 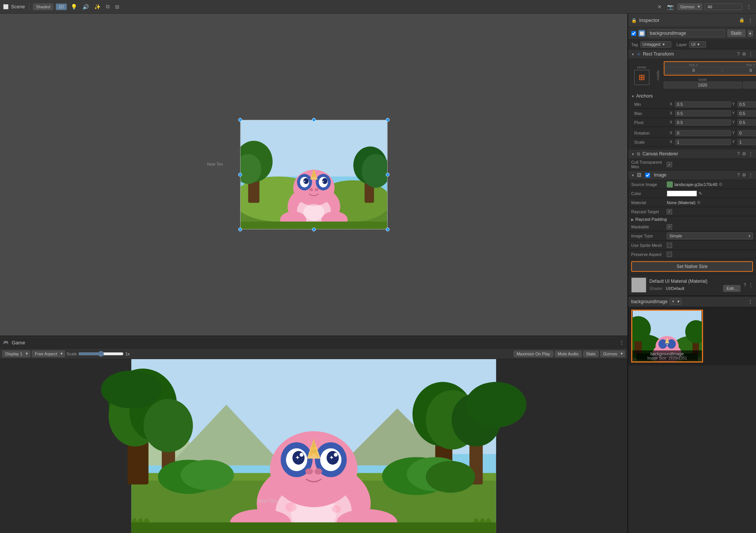 What do you see at coordinates (749, 7) in the screenshot?
I see `more-options-icon: ⋮` at bounding box center [749, 7].